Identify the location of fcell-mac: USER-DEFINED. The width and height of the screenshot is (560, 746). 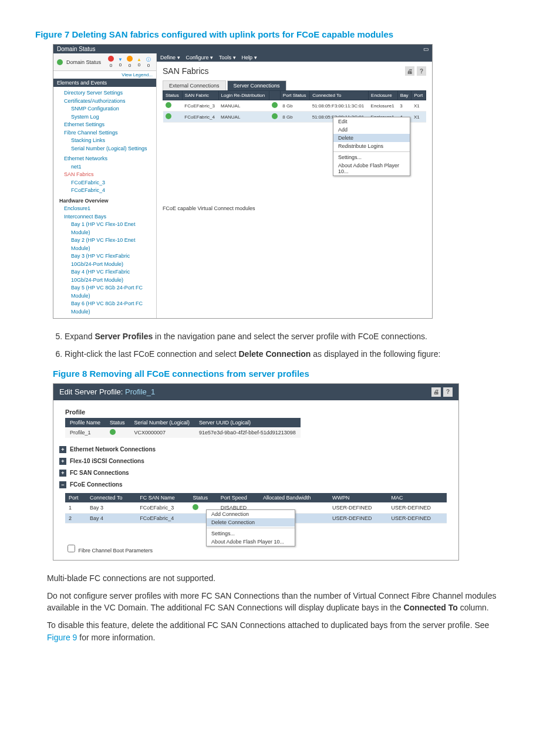
(418, 508).